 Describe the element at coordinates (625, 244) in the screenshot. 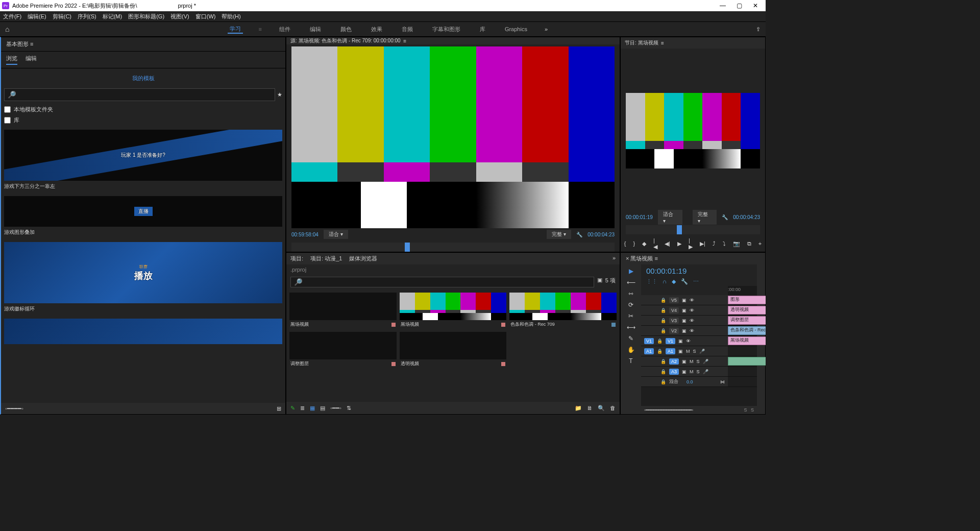

I see `mark-in-icon: {` at that location.